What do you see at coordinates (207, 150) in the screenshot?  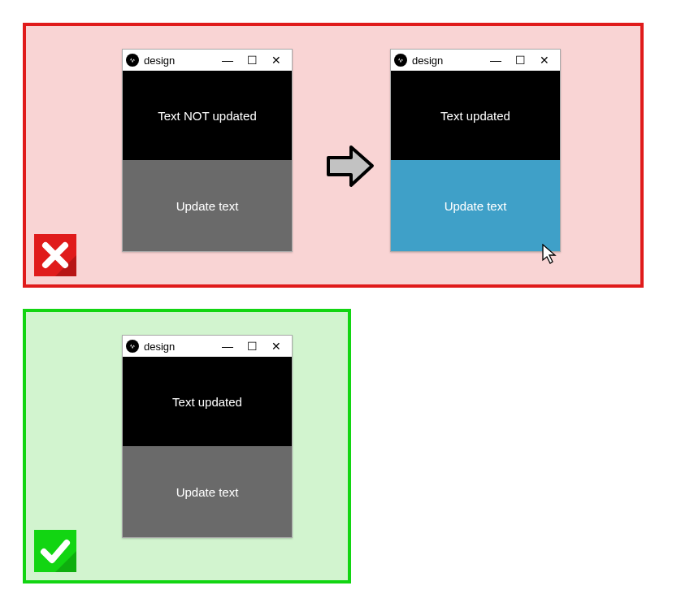 I see `app-window-before: design — ☐ ✕ Text NOT updated Update tex…` at bounding box center [207, 150].